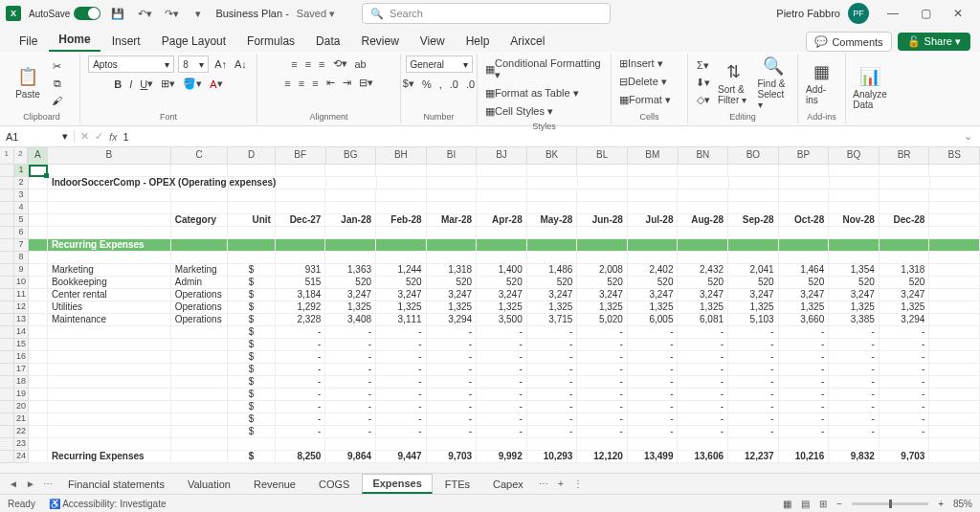 The height and width of the screenshot is (512, 980). I want to click on column-headers: ABCDBFBGBHBIBJBKBLBMBNBOBPBQBRBS, so click(504, 156).